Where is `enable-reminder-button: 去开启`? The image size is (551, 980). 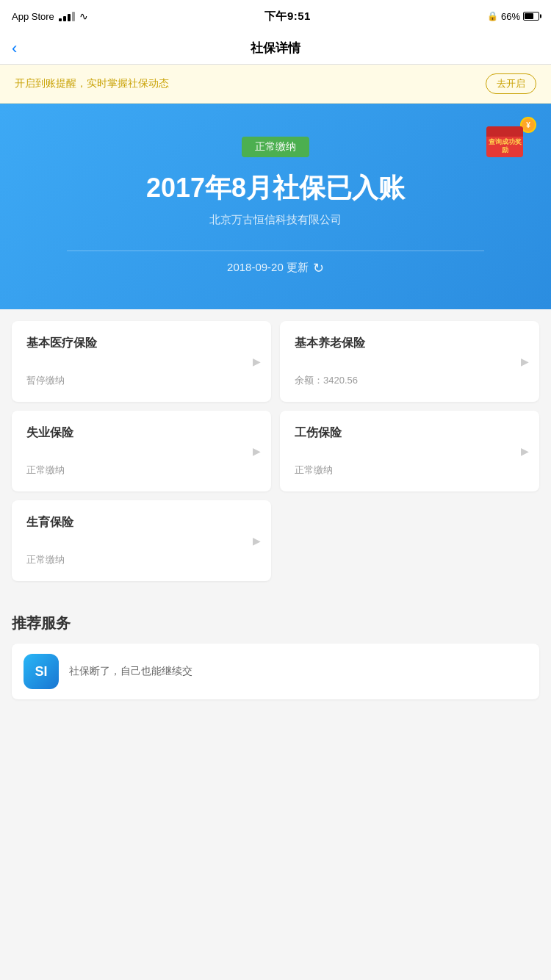 enable-reminder-button: 去开启 is located at coordinates (511, 84).